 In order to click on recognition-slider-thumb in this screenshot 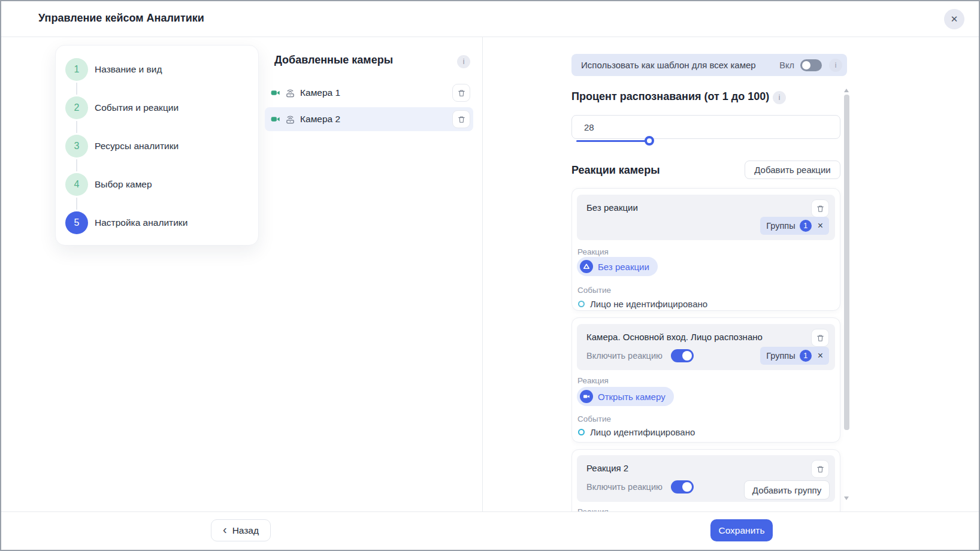, I will do `click(649, 141)`.